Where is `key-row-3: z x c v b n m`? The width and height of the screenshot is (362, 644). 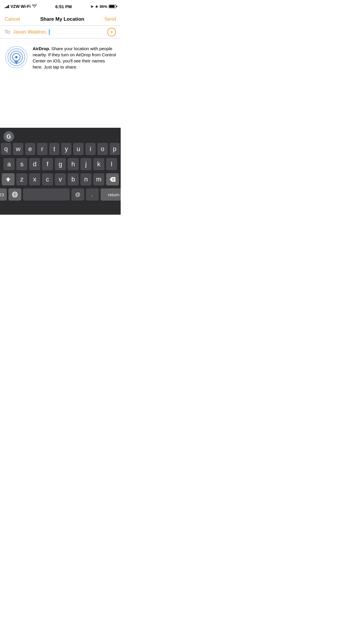
key-row-3: z x c v b n m is located at coordinates (60, 179).